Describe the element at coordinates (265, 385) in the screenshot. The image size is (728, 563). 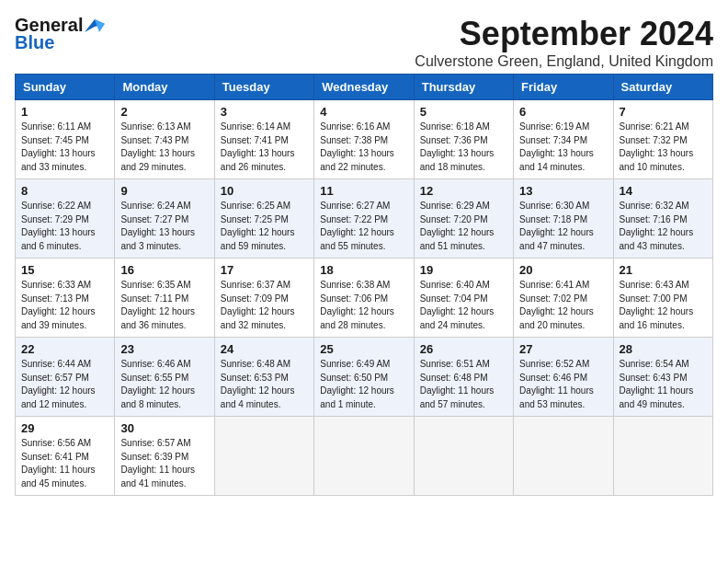
I see `day-info: Sunrise: 6:48 AMSunset: 6:53 PMDaylight:…` at that location.